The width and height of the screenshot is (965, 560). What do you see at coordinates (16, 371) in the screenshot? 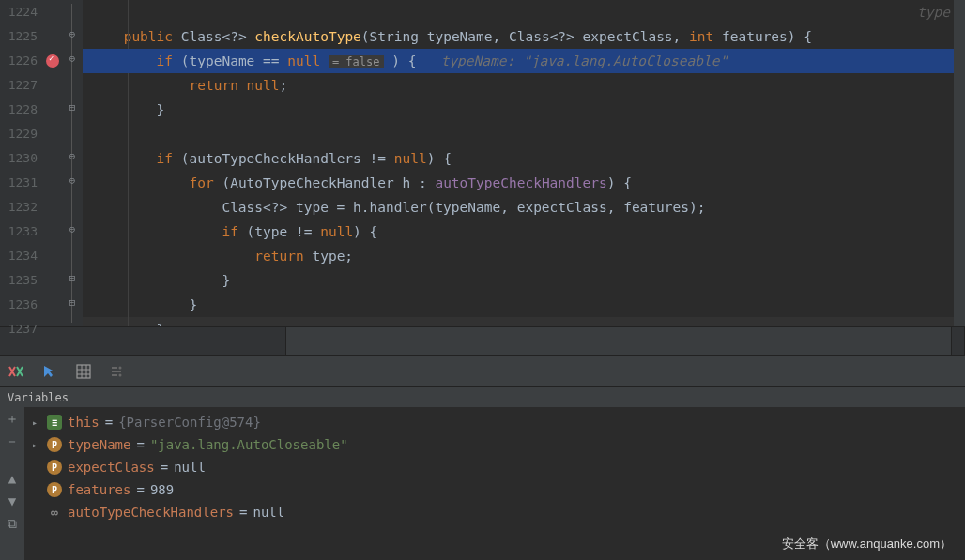
I see `diff-icon` at bounding box center [16, 371].